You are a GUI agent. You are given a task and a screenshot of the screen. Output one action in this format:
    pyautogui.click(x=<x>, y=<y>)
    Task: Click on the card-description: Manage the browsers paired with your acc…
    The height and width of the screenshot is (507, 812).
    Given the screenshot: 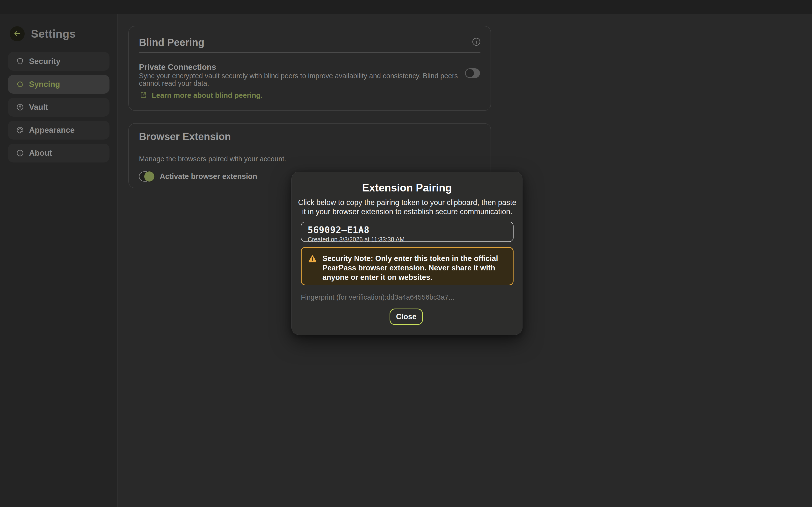 What is the action you would take?
    pyautogui.click(x=213, y=159)
    